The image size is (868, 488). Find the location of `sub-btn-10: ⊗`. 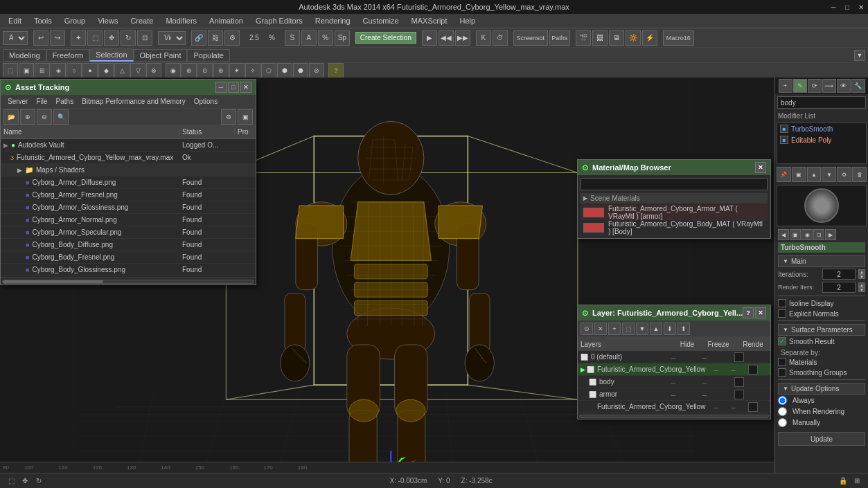

sub-btn-10: ⊗ is located at coordinates (154, 71).